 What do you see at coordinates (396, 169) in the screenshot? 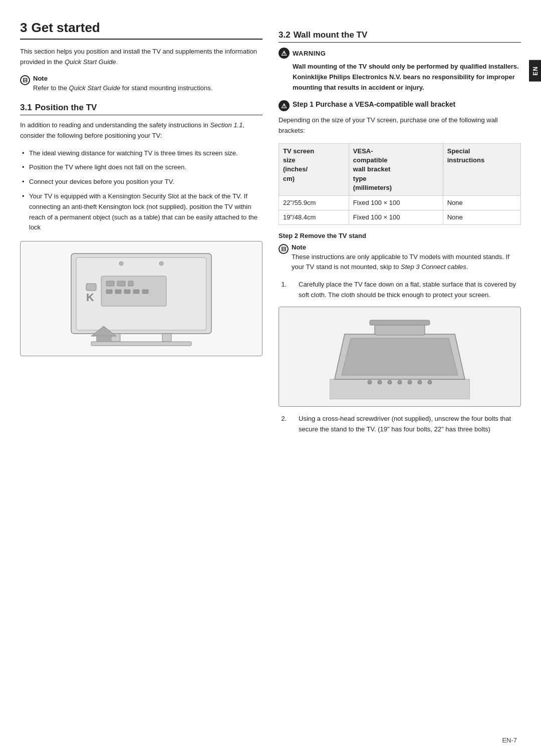
I see `table-header-vesa: VESA-compatiblewall brackettype(millimet…` at bounding box center [396, 169].